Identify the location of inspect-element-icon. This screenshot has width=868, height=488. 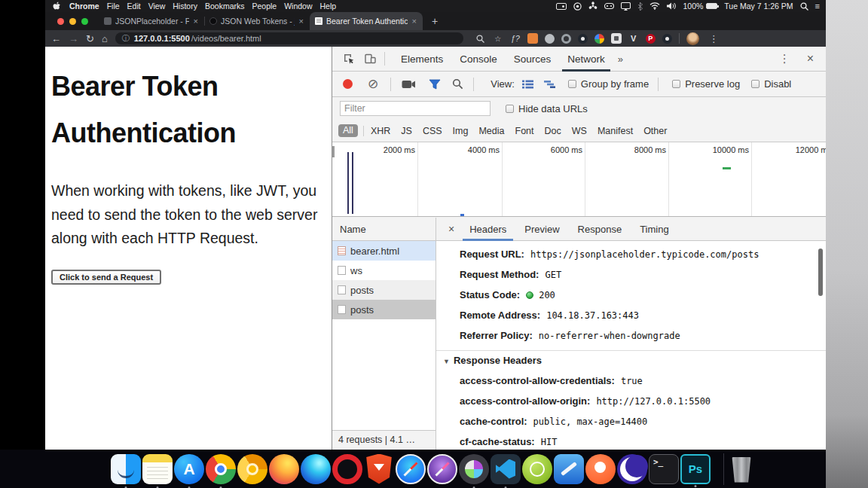
(349, 59).